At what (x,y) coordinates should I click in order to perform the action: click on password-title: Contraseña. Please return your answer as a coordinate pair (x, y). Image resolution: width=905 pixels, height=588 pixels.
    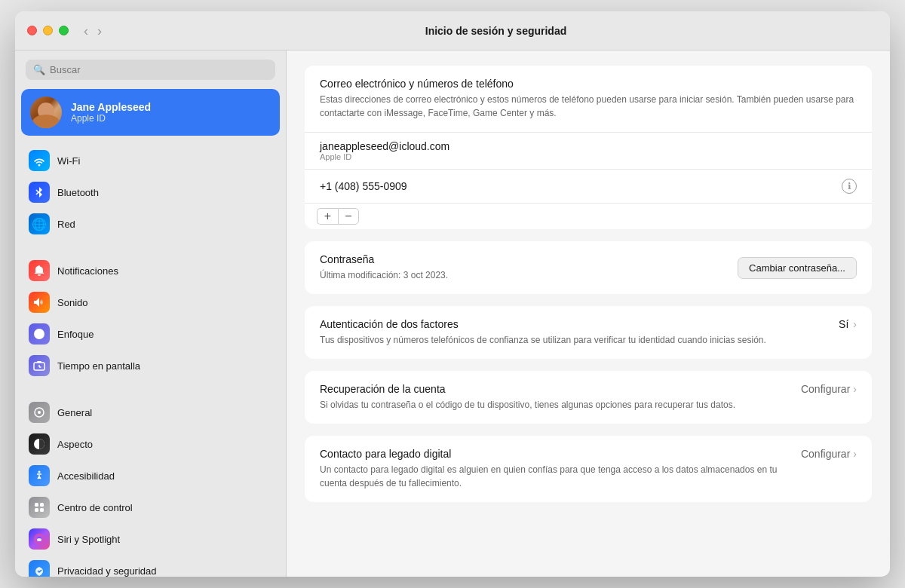
    Looking at the image, I should click on (384, 259).